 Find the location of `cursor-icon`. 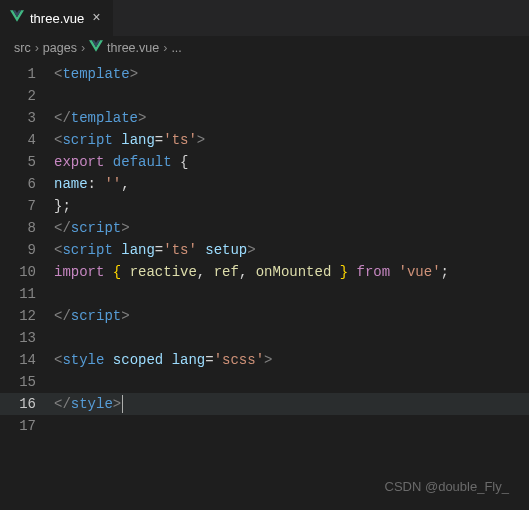

cursor-icon is located at coordinates (122, 404).